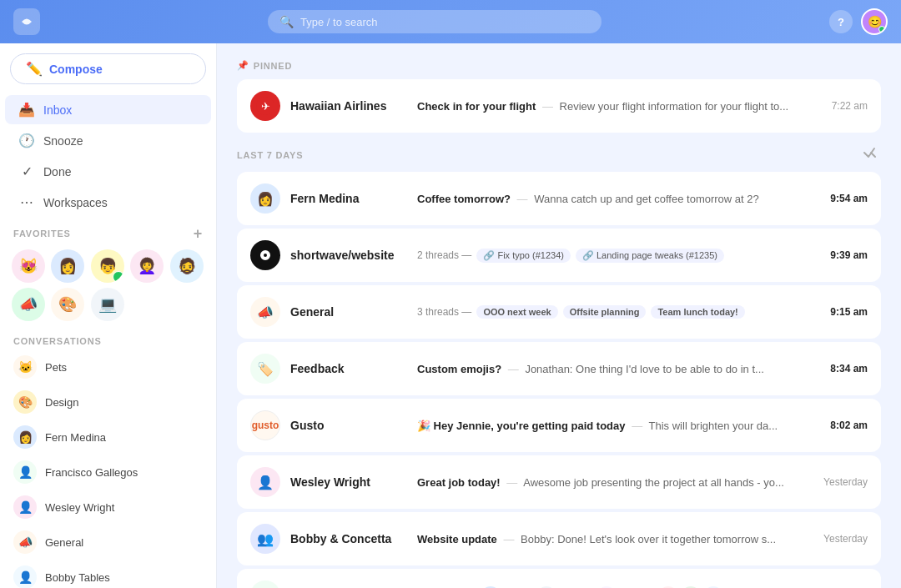 Image resolution: width=901 pixels, height=588 pixels. Describe the element at coordinates (28, 304) in the screenshot. I see `favorite-item: 📣` at that location.